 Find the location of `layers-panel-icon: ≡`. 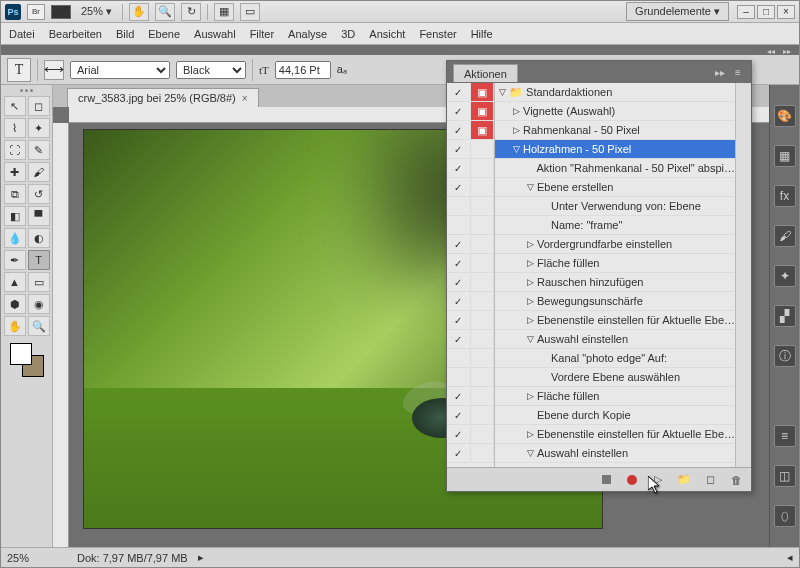

layers-panel-icon: ≡ is located at coordinates (785, 436).